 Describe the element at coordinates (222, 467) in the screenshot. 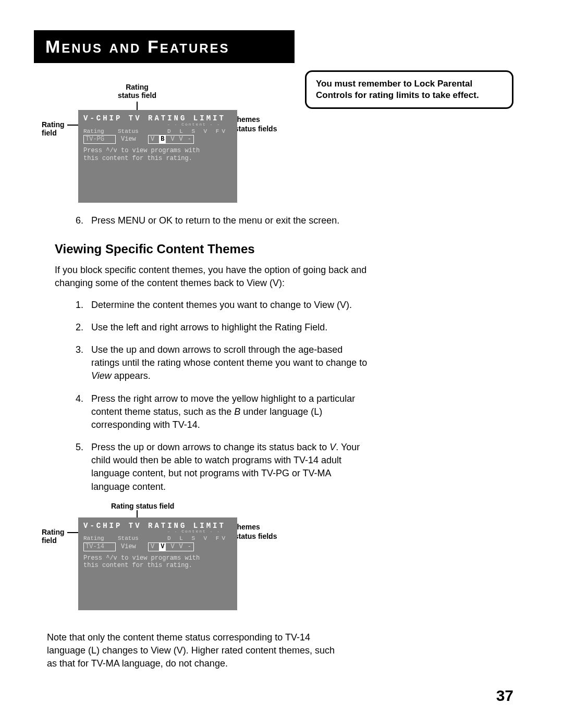

I see `step-5: 5.Press the up or down arrows to change …` at that location.